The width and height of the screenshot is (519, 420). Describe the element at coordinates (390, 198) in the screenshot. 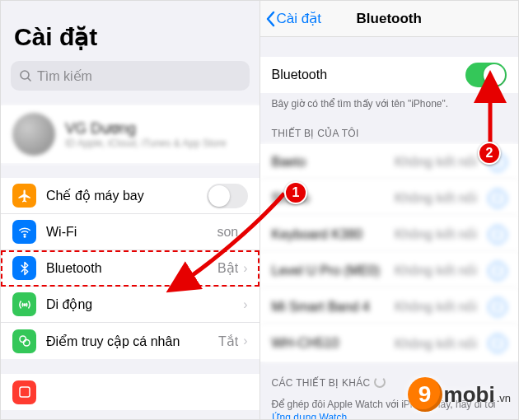

I see `device-row: ShahoKhông kết nốii` at that location.